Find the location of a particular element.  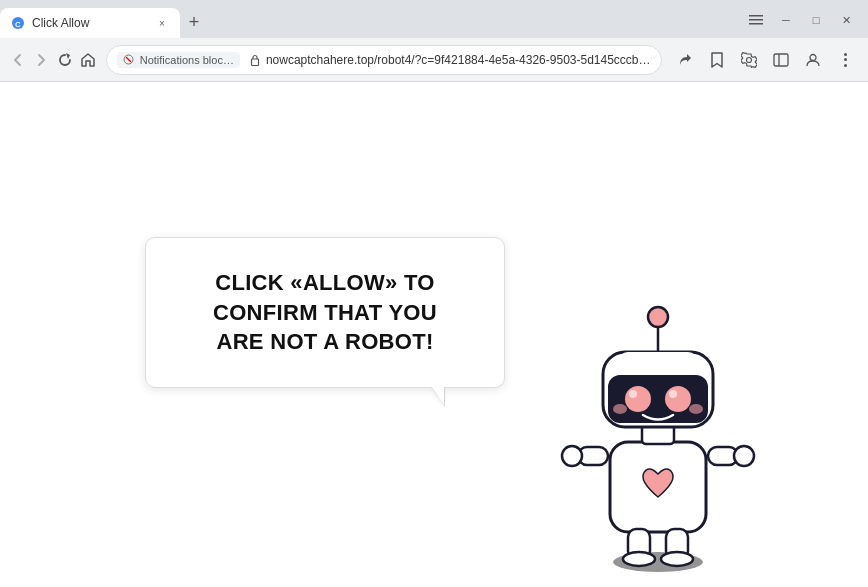

three-dots-icon is located at coordinates (846, 60).